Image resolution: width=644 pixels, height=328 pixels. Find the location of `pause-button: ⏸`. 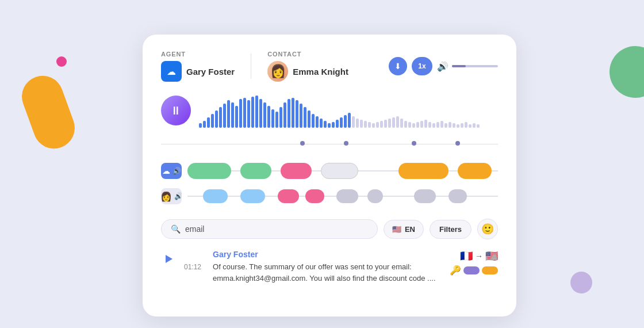

pause-button: ⏸ is located at coordinates (176, 110).